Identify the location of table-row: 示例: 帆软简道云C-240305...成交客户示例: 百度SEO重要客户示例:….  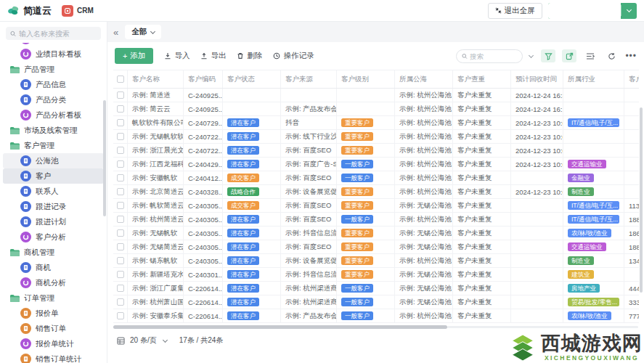
(376, 206).